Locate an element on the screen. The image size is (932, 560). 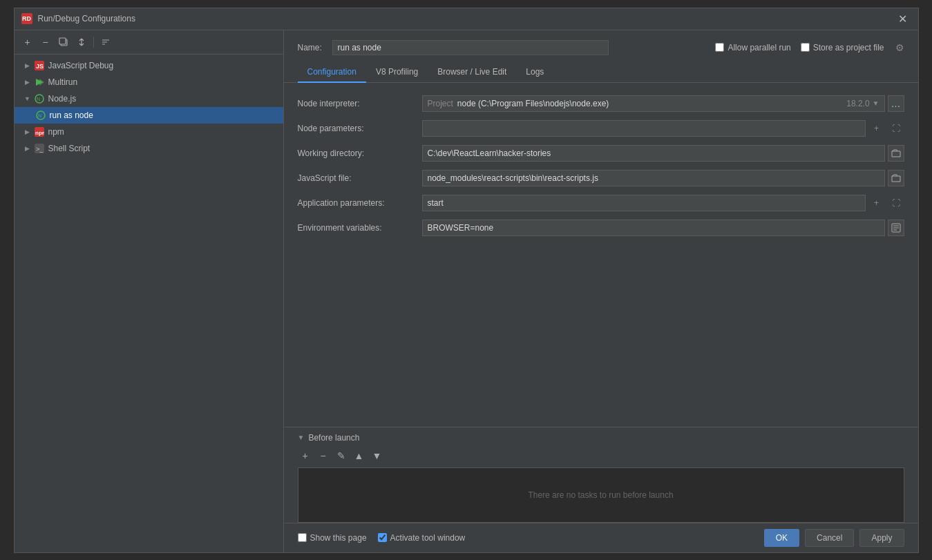
environment-variables-edit-button is located at coordinates (896, 228).